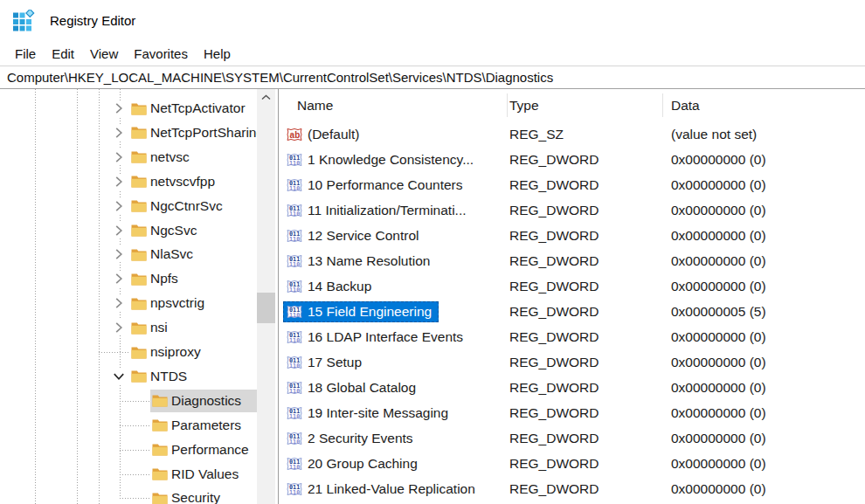  Describe the element at coordinates (294, 413) in the screenshot. I see `dword-value-icon: 011110` at that location.